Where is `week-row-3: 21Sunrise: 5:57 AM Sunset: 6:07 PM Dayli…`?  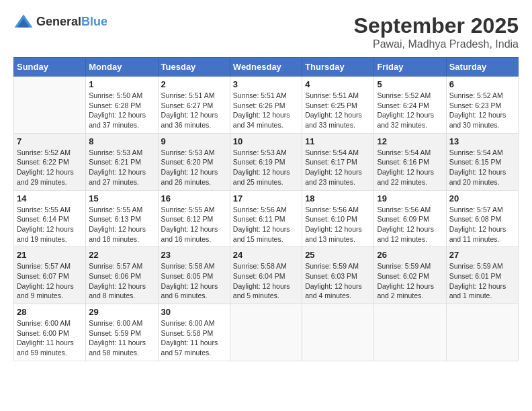 week-row-3: 21Sunrise: 5:57 AM Sunset: 6:07 PM Dayli… is located at coordinates (266, 275).